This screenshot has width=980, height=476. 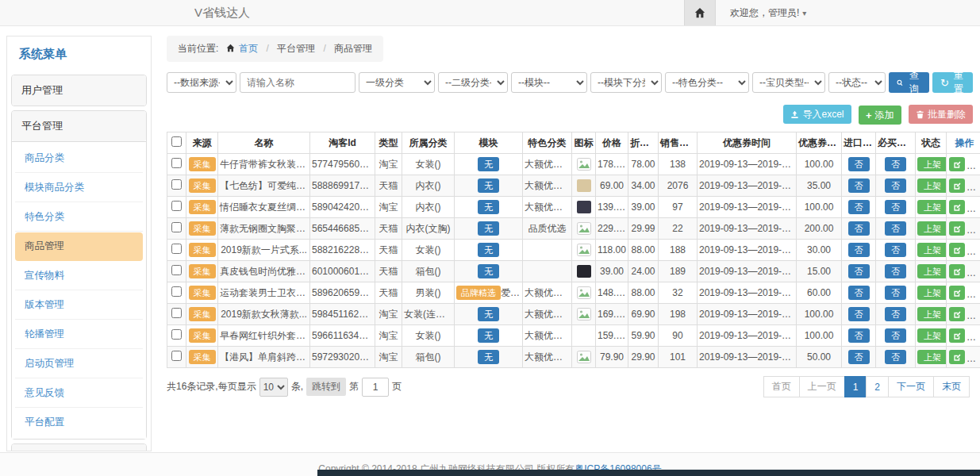 I want to click on page-button: 1, so click(x=855, y=387).